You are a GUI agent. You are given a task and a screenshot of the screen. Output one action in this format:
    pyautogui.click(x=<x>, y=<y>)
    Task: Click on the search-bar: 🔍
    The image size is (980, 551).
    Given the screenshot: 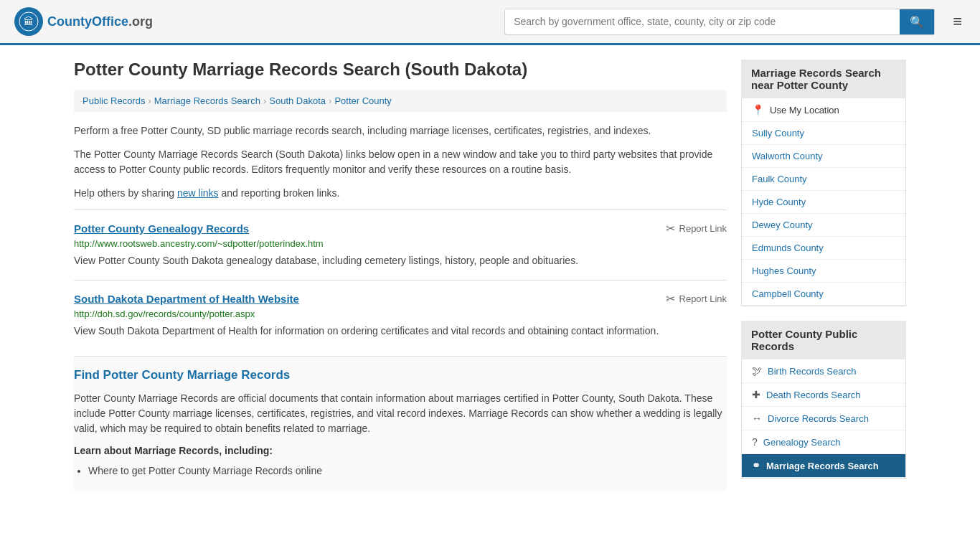 What is the action you would take?
    pyautogui.click(x=720, y=22)
    